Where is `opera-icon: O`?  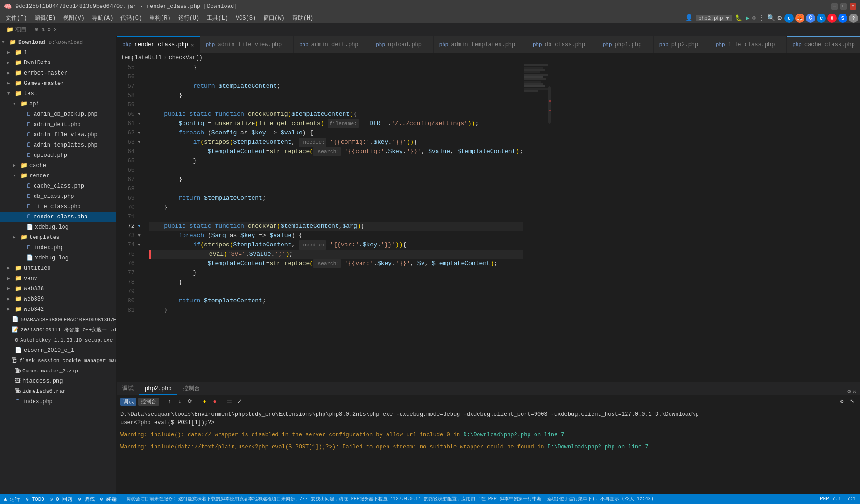
opera-icon: O is located at coordinates (832, 18).